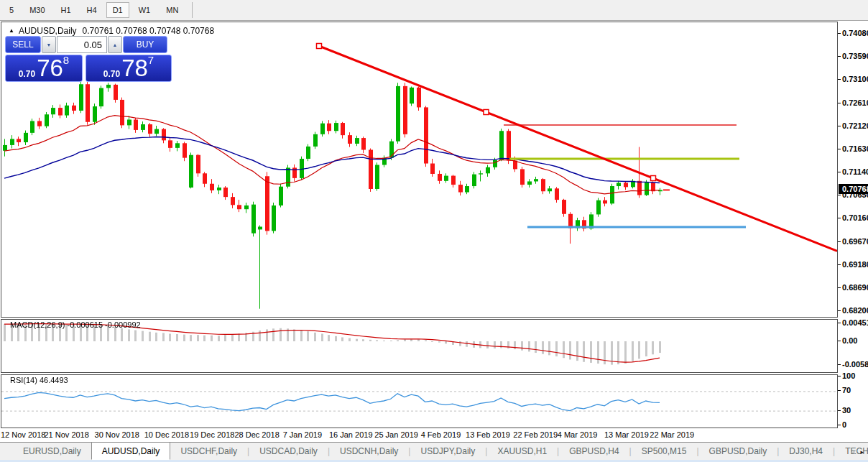 This screenshot has width=868, height=462. Describe the element at coordinates (115, 45) in the screenshot. I see `volume-increase-button: ▲` at that location.